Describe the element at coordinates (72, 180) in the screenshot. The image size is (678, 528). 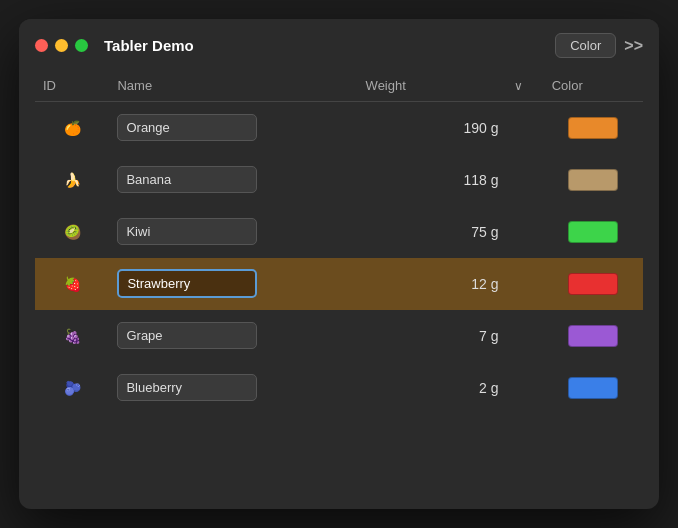
I see `row-emoji: 🍌` at that location.